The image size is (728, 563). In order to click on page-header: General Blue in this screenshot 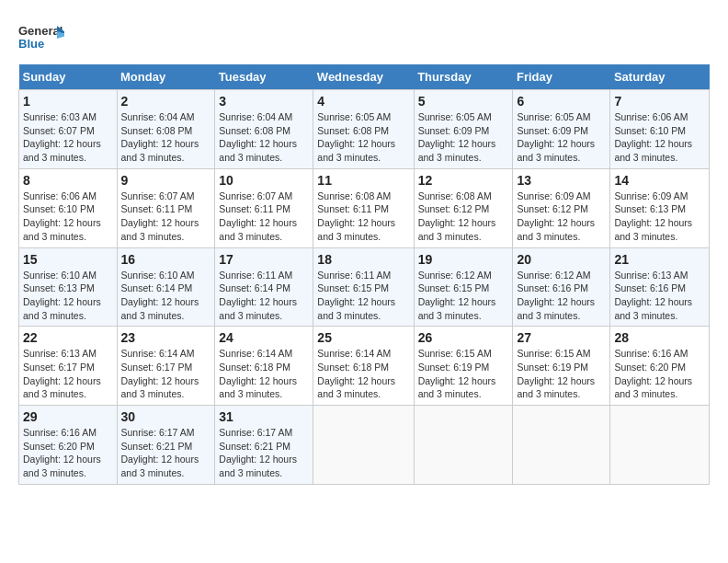, I will do `click(364, 37)`.